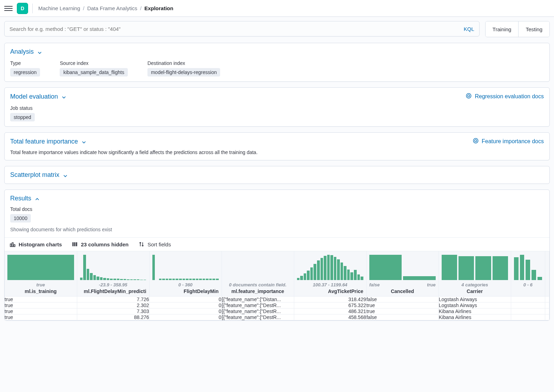  Describe the element at coordinates (112, 8) in the screenshot. I see `breadcrumb-item: Data Frame Analytics` at that location.